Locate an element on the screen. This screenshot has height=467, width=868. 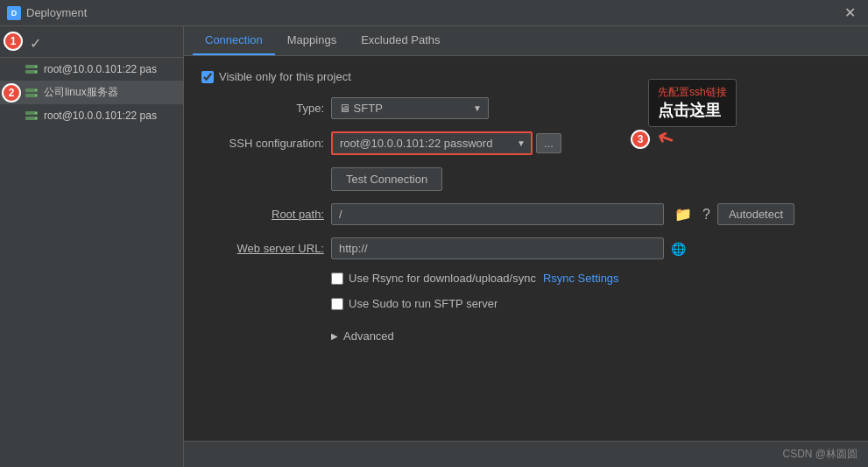
tabs: Connection Mappings Excluded Paths is located at coordinates (526, 41).